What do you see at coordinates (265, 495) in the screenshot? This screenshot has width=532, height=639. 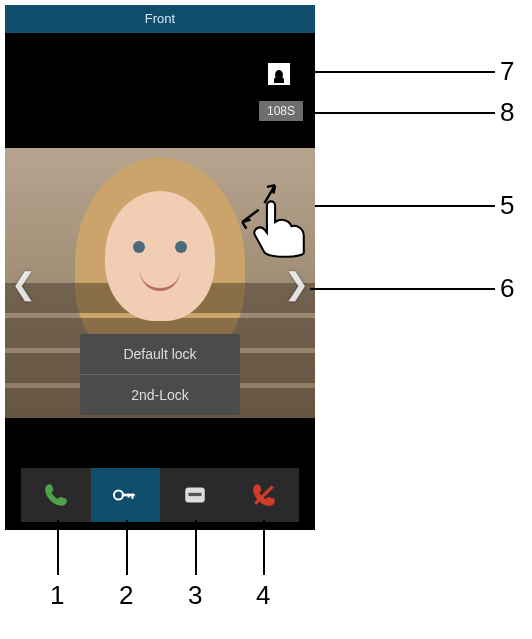 I see `hangup-button` at bounding box center [265, 495].